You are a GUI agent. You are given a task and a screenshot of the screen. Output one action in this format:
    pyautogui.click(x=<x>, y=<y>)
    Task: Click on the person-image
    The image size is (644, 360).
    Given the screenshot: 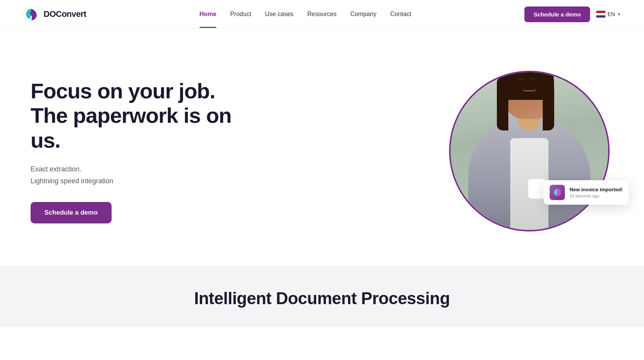 What is the action you would take?
    pyautogui.click(x=529, y=151)
    